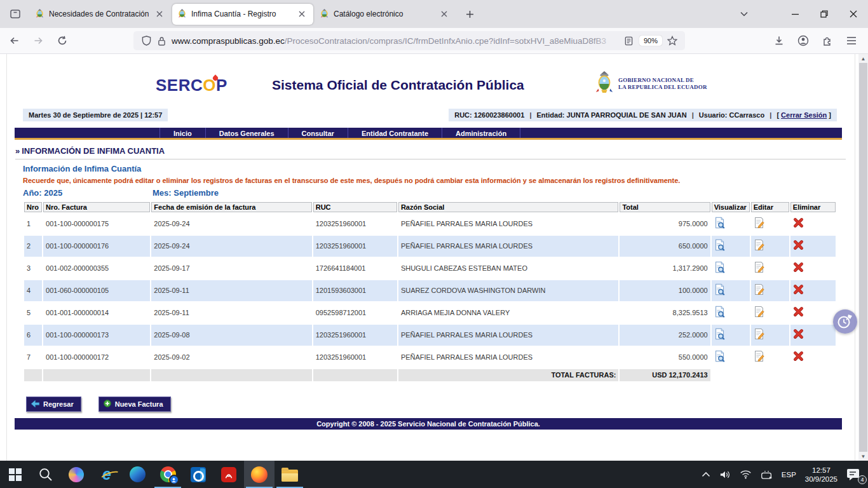 The height and width of the screenshot is (488, 868). Describe the element at coordinates (259, 474) in the screenshot. I see `taskbar-firefox-icon` at that location.